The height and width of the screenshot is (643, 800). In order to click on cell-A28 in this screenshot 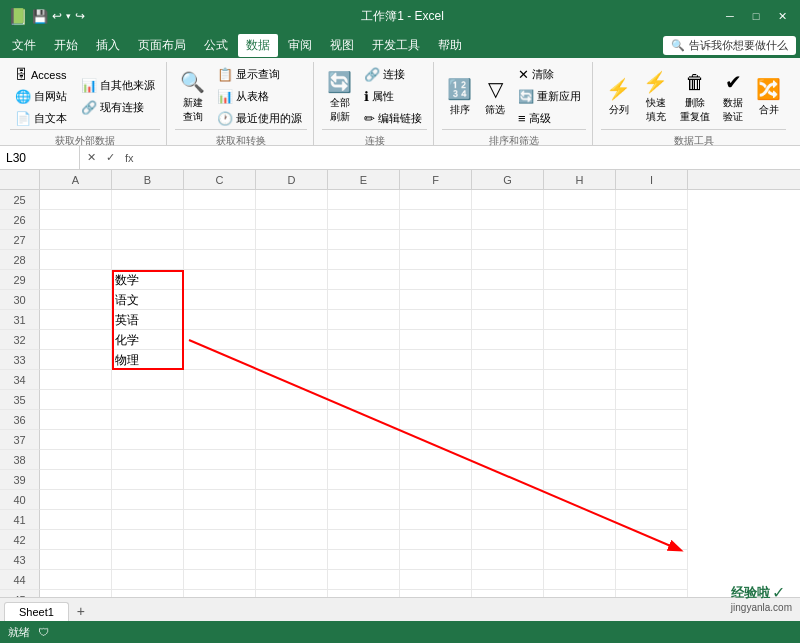, I will do `click(76, 260)`.